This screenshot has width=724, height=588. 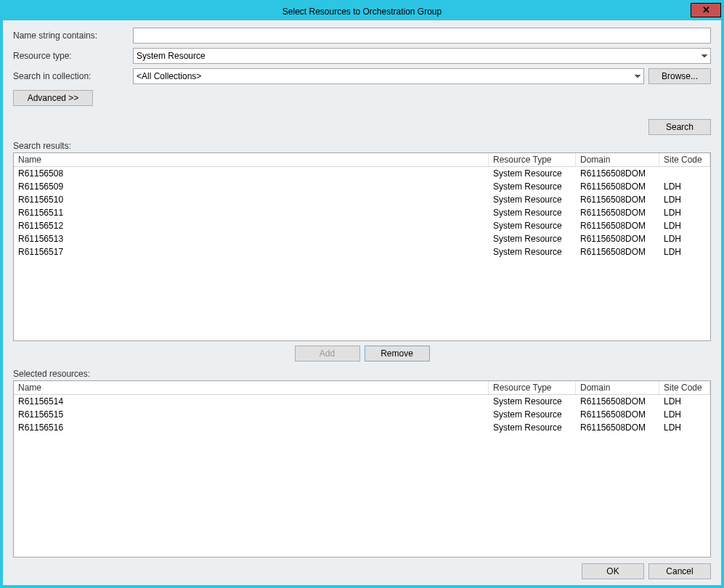 What do you see at coordinates (251, 252) in the screenshot?
I see `cell-name: R61156517` at bounding box center [251, 252].